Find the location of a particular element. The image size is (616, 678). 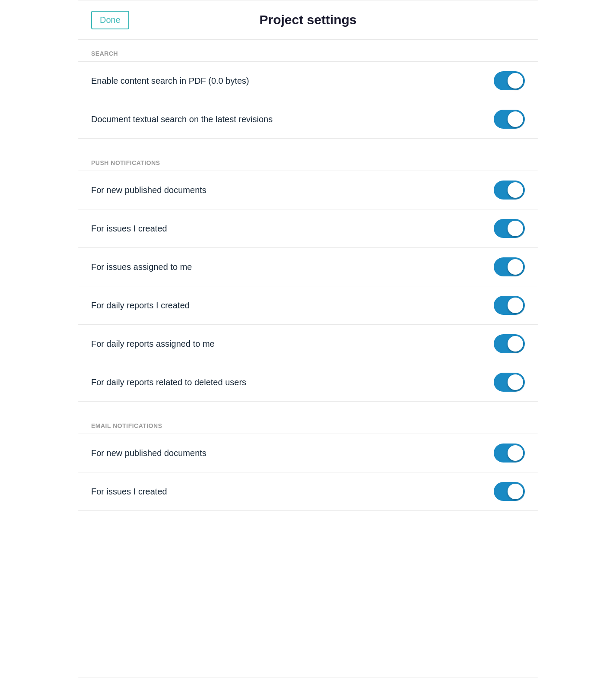

toggle-thumb-push-new-published is located at coordinates (515, 190).